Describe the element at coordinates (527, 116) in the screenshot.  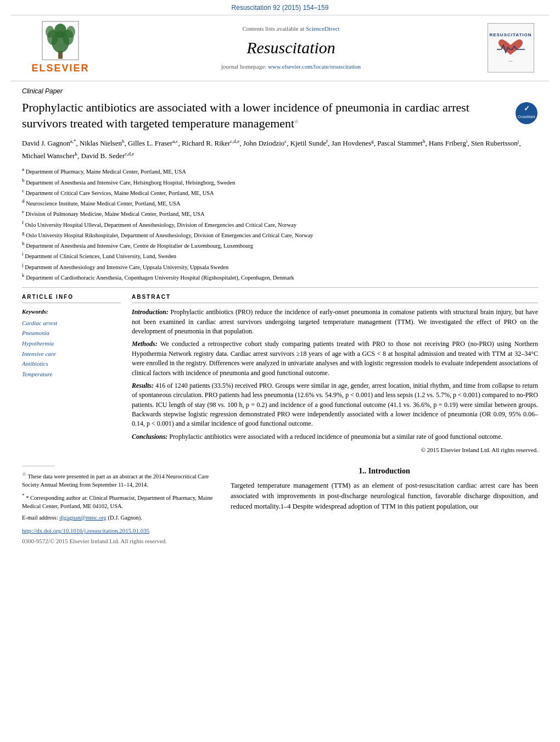
I see `svg-text: CrossMark` at that location.